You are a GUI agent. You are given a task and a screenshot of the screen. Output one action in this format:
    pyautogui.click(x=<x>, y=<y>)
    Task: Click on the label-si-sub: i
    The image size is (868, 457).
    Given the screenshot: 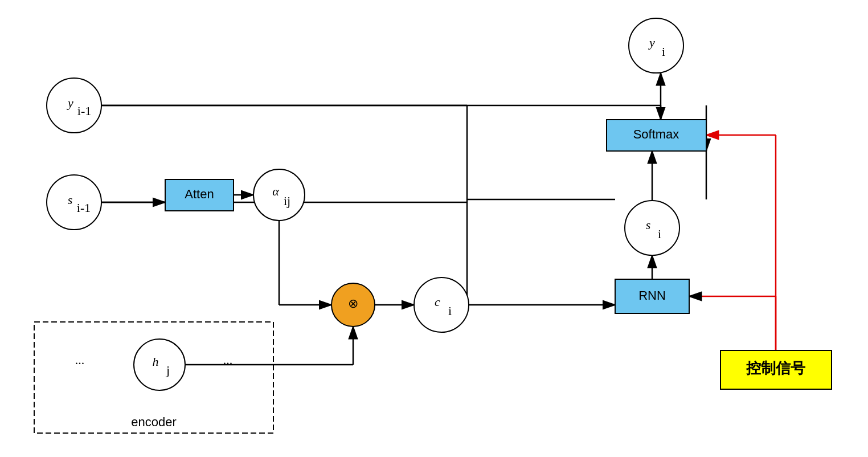 What is the action you would take?
    pyautogui.click(x=660, y=234)
    